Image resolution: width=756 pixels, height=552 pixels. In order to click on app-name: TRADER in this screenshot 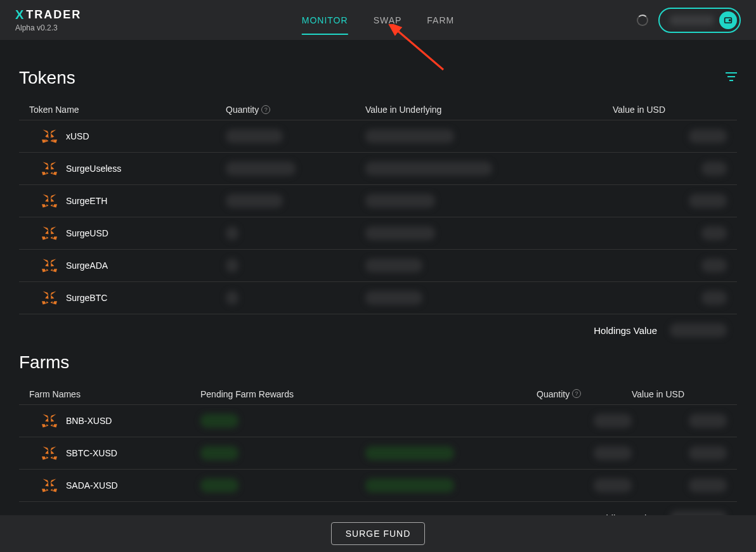, I will do `click(53, 15)`.